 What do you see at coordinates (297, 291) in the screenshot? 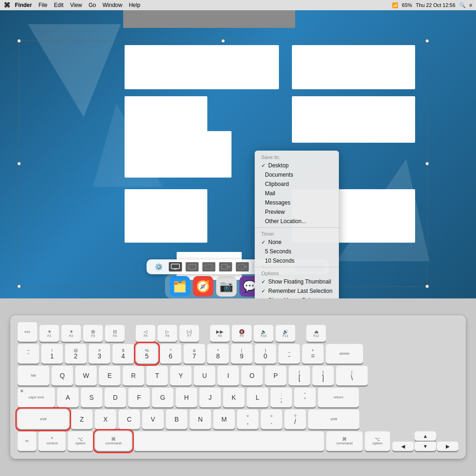
I see `menu-remember-selection: Remember Last Selection` at bounding box center [297, 291].